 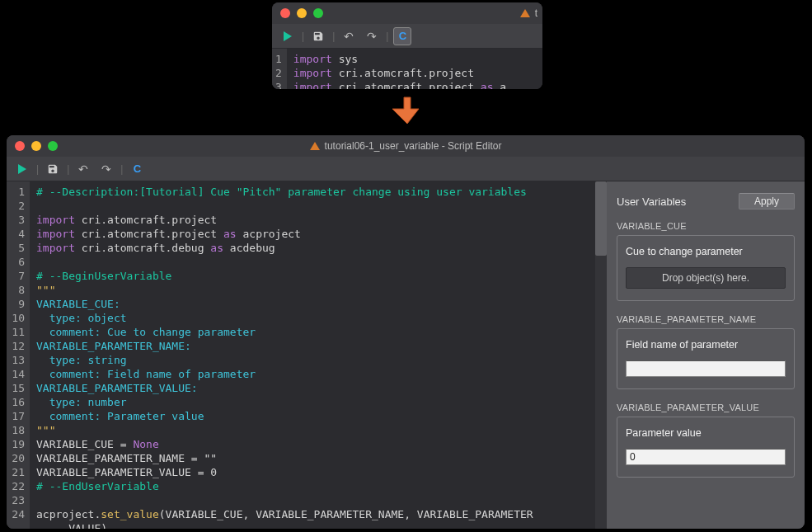 I want to click on code-editor: 1 2 3 import sys import cri.atomcraft.pr…, so click(x=407, y=69).